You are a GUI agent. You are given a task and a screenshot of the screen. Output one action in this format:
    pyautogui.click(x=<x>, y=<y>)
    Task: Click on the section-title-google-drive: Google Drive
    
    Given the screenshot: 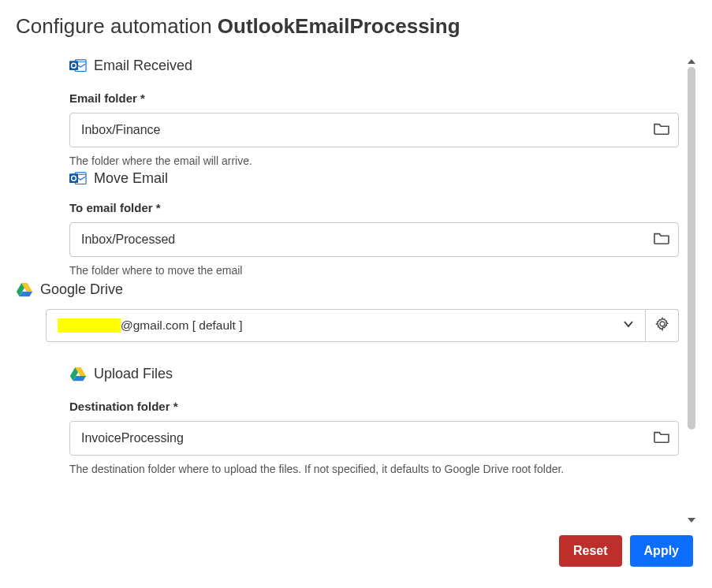 What is the action you would take?
    pyautogui.click(x=82, y=290)
    